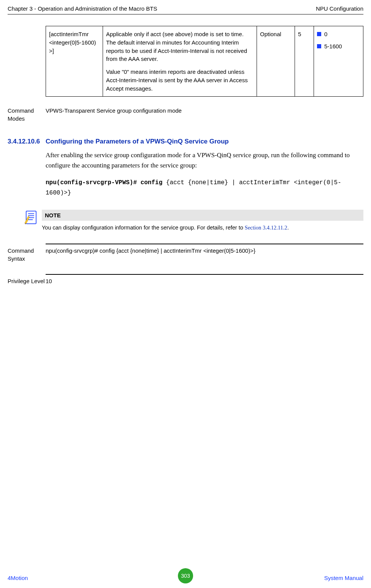 This screenshot has width=371, height=588. I want to click on command-syntax-value: npu(config-srvcgrp)# config {acct {none|…, so click(205, 255).